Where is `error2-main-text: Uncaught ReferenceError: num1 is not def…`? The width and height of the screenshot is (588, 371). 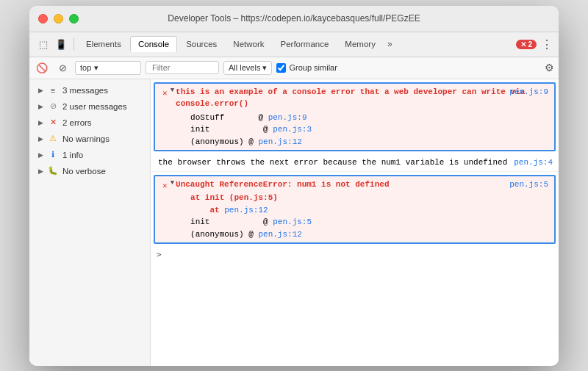 error2-main-text: Uncaught ReferenceError: num1 is not def… is located at coordinates (282, 184).